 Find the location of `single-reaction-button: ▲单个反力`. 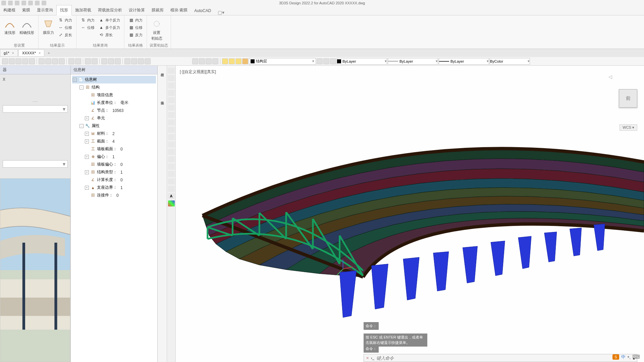

single-reaction-button: ▲单个反力 is located at coordinates (109, 20).